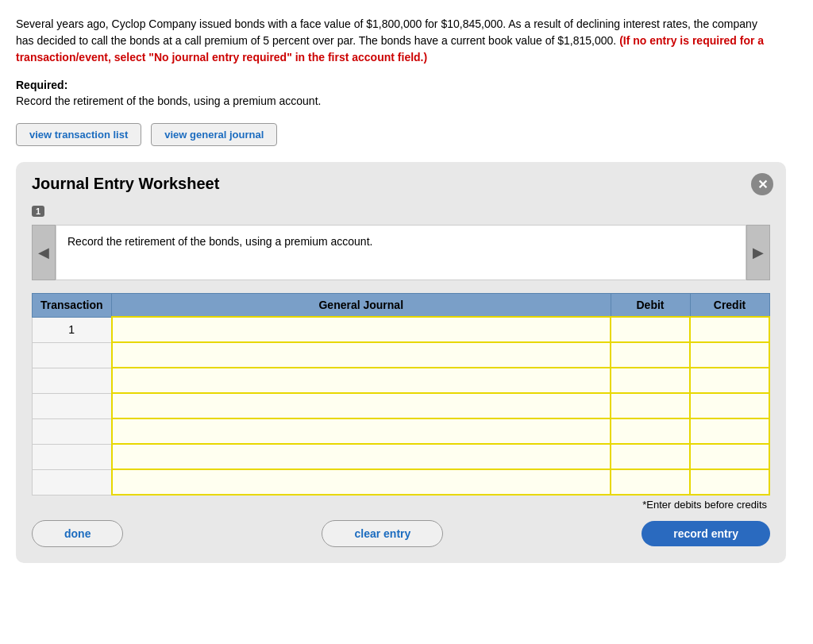 The height and width of the screenshot is (644, 813). Describe the element at coordinates (406, 135) in the screenshot. I see `top-button-row: view transaction list view general journ…` at that location.